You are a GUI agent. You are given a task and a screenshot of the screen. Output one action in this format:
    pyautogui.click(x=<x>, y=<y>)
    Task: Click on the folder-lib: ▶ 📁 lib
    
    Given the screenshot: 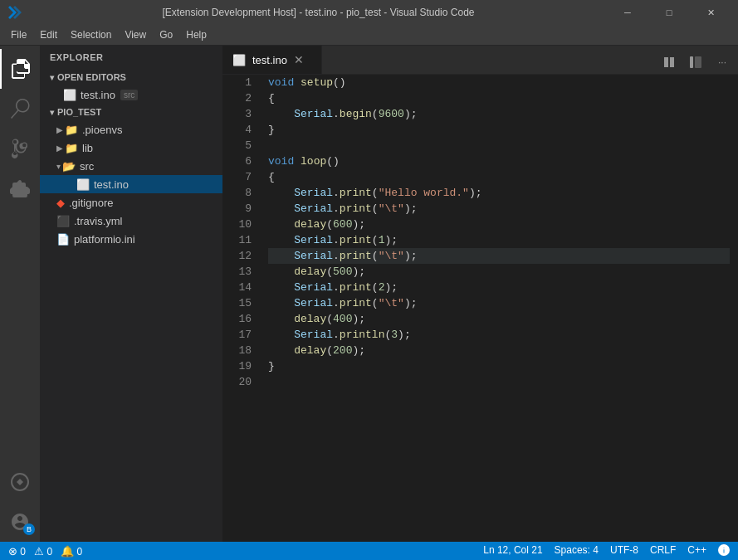 What is the action you would take?
    pyautogui.click(x=131, y=148)
    